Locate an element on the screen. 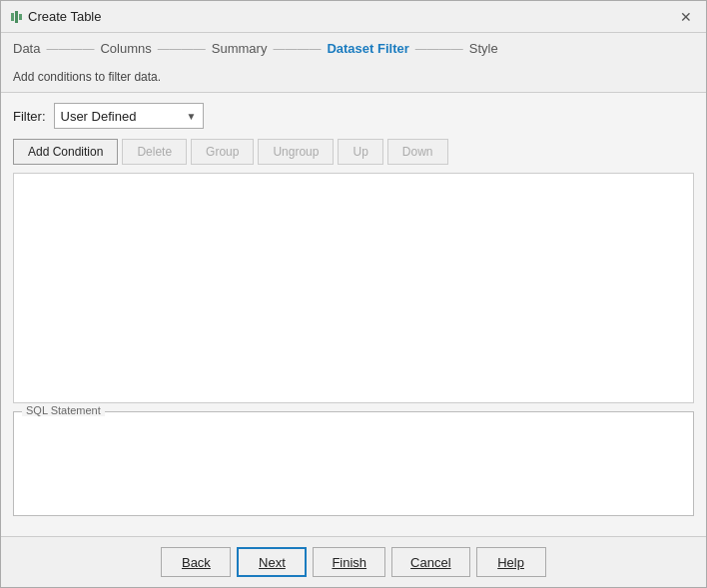 The width and height of the screenshot is (707, 588). filter-select-value: User Defined is located at coordinates (99, 116).